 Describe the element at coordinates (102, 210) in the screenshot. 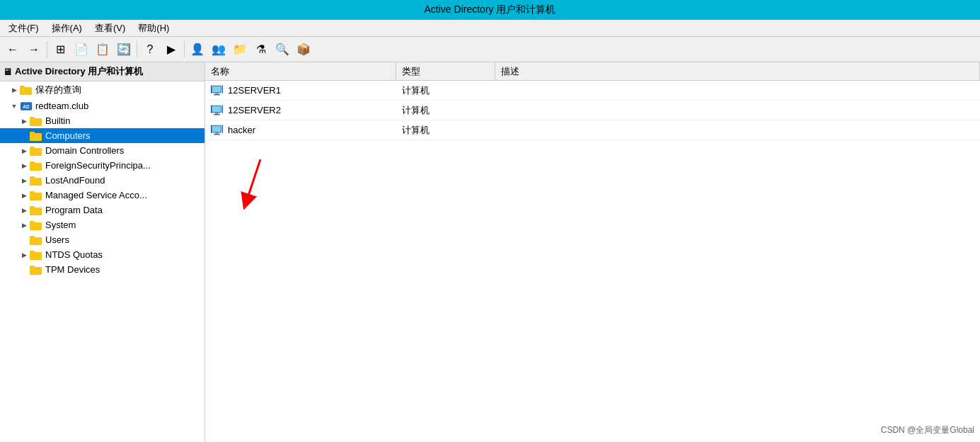

I see `tree-item-program-data: ▶ Program Data` at that location.